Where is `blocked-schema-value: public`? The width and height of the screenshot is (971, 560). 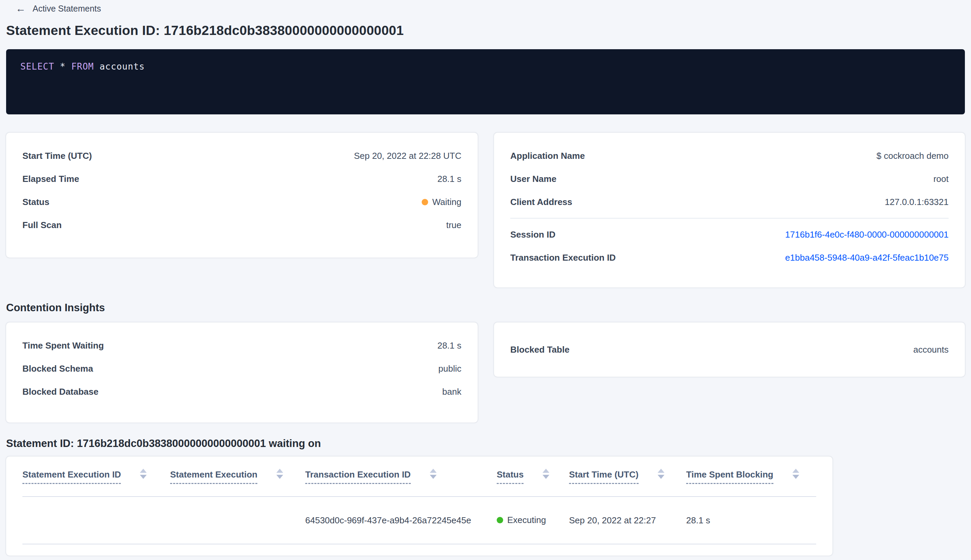
blocked-schema-value: public is located at coordinates (450, 368).